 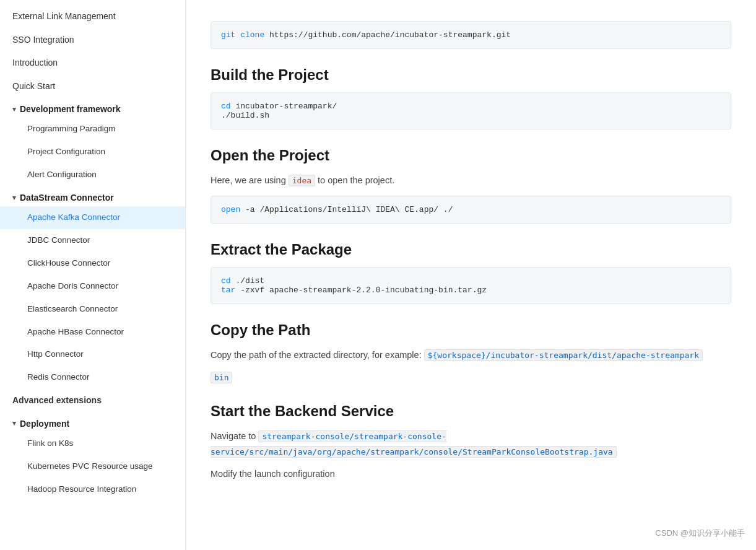 What do you see at coordinates (414, 444) in the screenshot?
I see `navigate-inline-code: streampark-console/streampark-console-se…` at bounding box center [414, 444].